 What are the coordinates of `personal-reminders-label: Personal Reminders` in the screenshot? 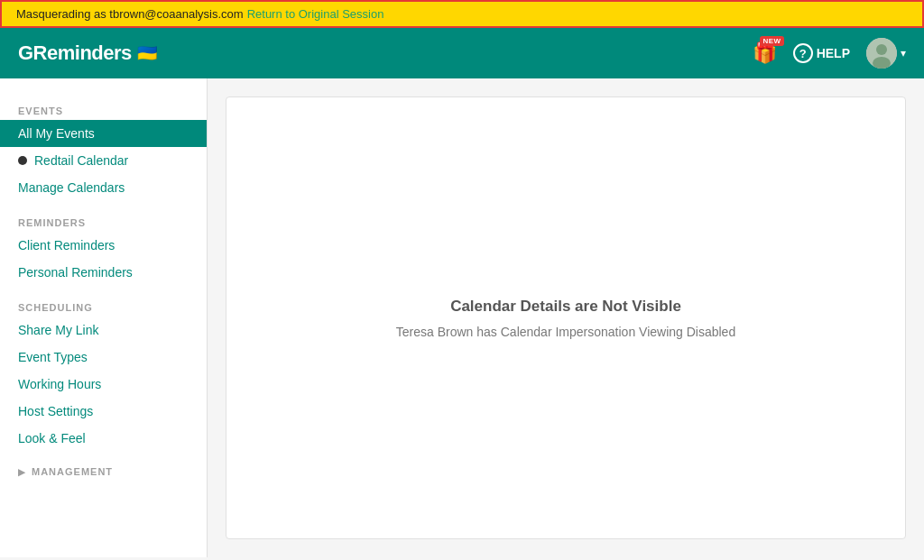 It's located at (76, 272).